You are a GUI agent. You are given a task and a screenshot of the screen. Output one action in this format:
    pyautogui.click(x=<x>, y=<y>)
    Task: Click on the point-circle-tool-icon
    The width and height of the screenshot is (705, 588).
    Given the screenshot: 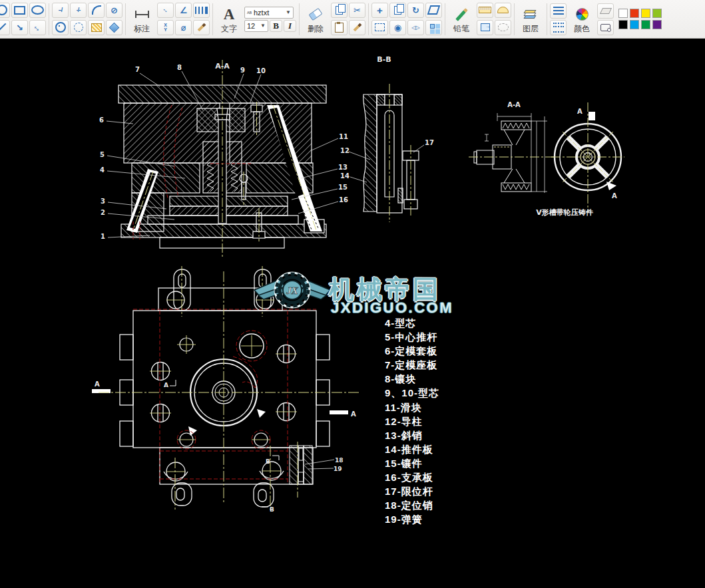 What is the action you would take?
    pyautogui.click(x=60, y=28)
    